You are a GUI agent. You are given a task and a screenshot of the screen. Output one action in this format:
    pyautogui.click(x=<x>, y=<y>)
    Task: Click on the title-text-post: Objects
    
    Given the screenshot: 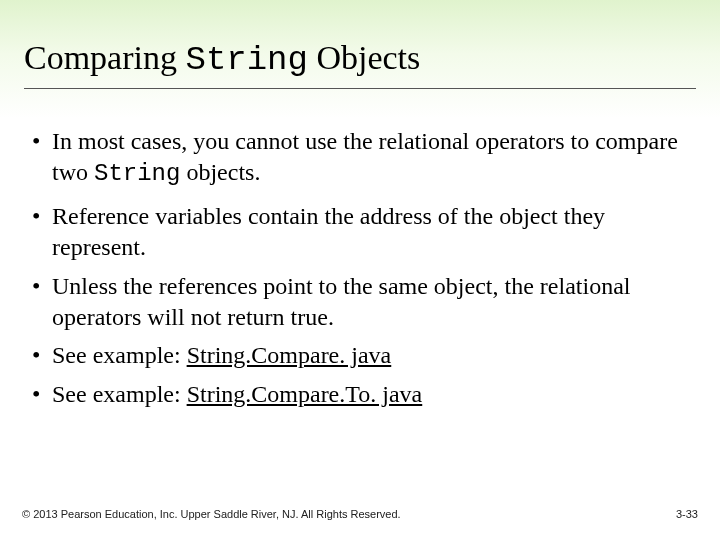 What is the action you would take?
    pyautogui.click(x=364, y=58)
    